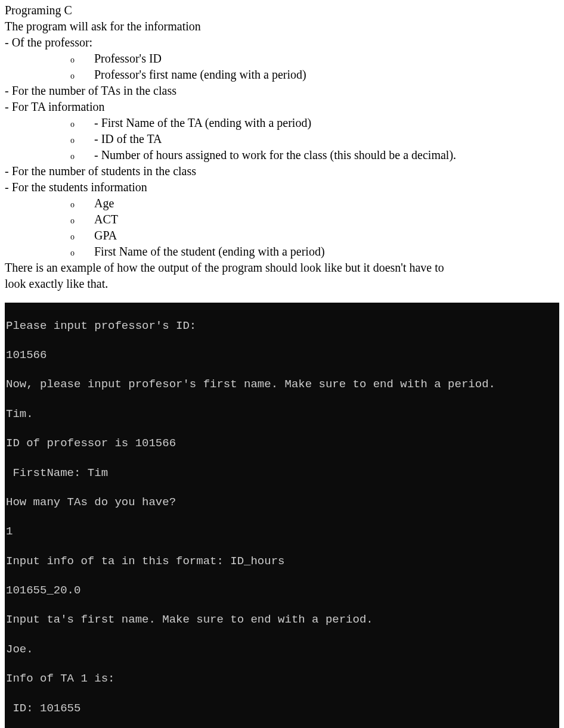 The height and width of the screenshot is (728, 564). What do you see at coordinates (315, 204) in the screenshot?
I see `list-item: o Age` at bounding box center [315, 204].